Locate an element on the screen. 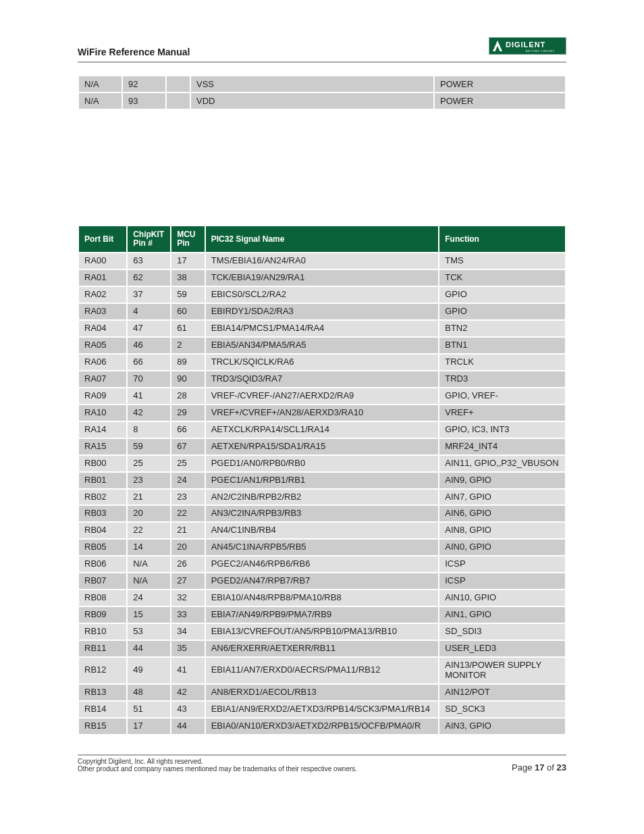 The image size is (644, 834). table-cell: 22 is located at coordinates (149, 531).